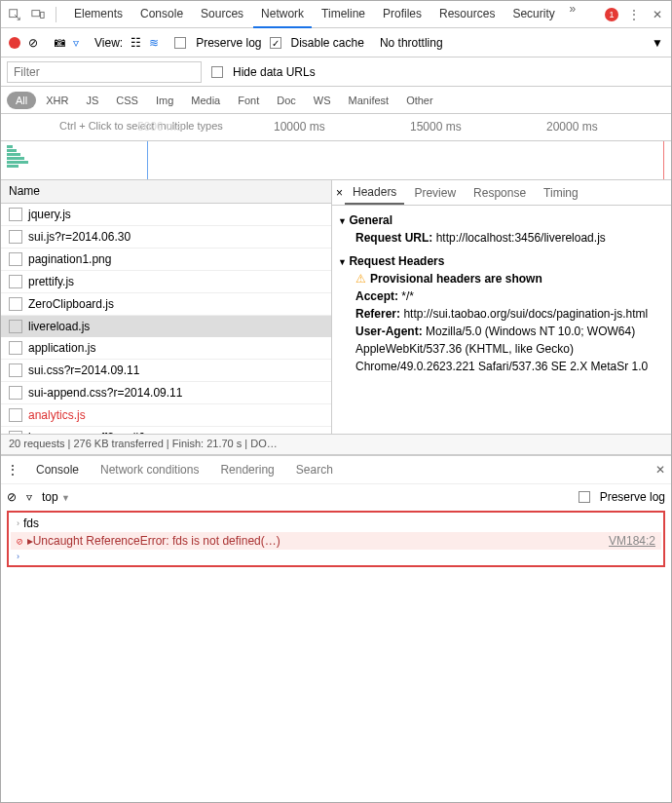 Image resolution: width=672 pixels, height=803 pixels. I want to click on request-row: jquery.js, so click(166, 214).